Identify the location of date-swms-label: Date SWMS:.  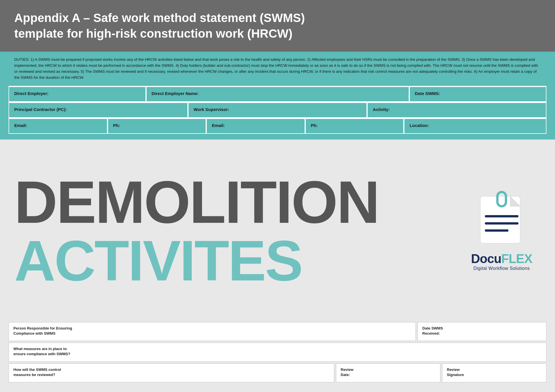
(428, 94).